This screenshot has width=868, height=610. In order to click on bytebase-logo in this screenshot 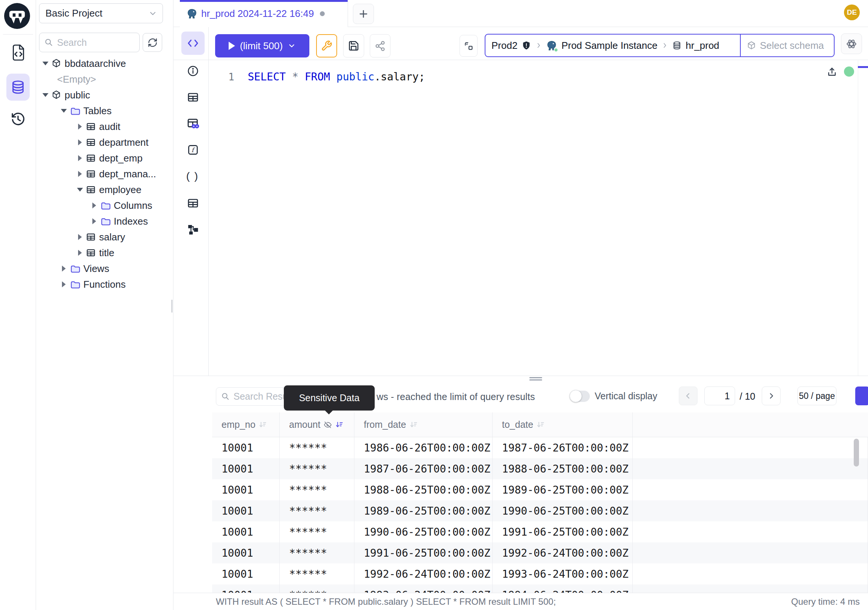, I will do `click(17, 16)`.